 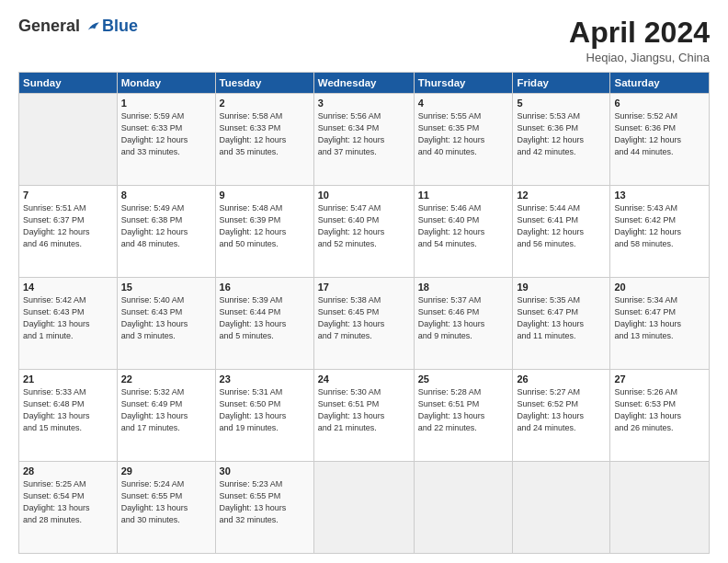 I want to click on day-number: 11, so click(x=463, y=195).